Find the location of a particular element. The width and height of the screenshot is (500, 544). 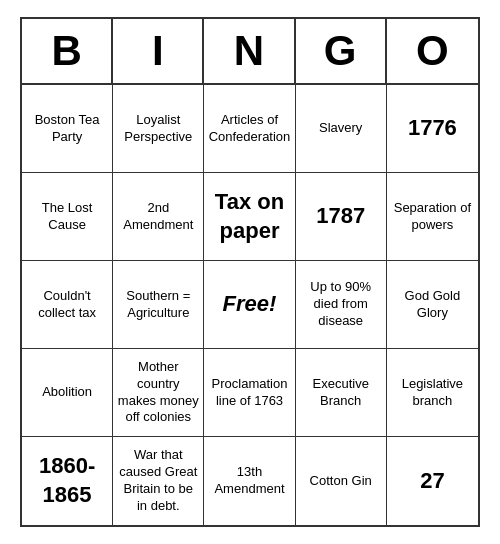

bingo-cell-13: Up to 90% died from disease is located at coordinates (342, 305).